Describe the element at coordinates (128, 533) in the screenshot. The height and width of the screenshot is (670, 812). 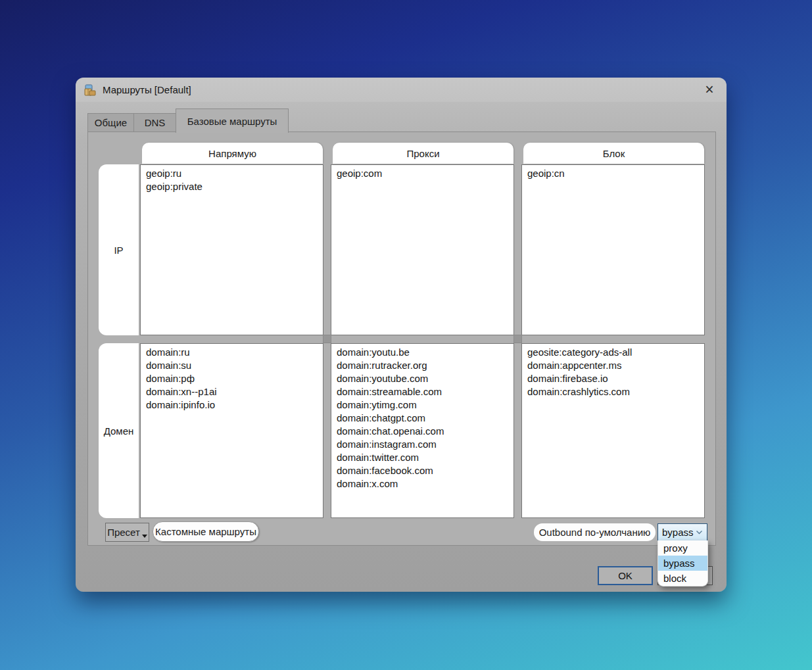
I see `preset-button: Пресет` at that location.